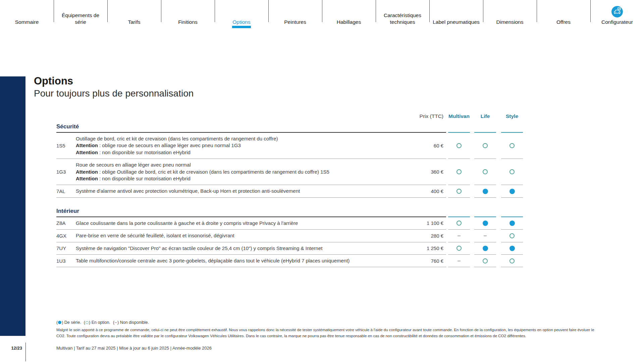 The width and height of the screenshot is (644, 362). I want to click on nav-tab-label: Configurateur, so click(617, 22).